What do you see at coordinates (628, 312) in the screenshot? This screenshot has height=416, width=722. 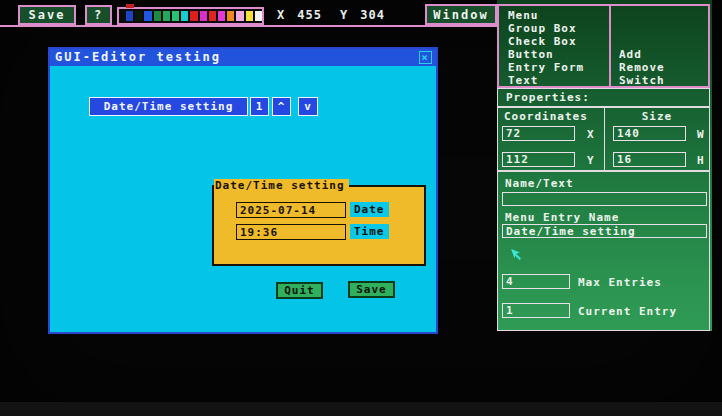 I see `current-entry-label: Current Entry` at bounding box center [628, 312].